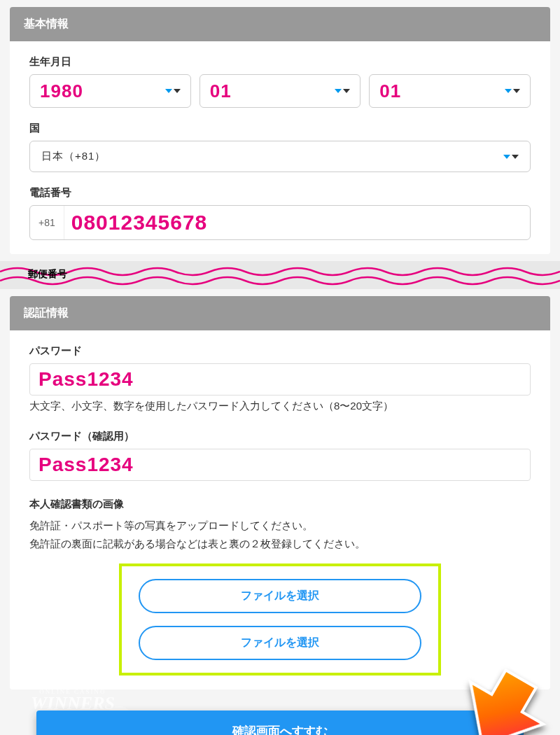  I want to click on upload-description: 免許証・パスポート等の写真をアップロードしてください。 免許証の裏面に記載がある…, so click(280, 535).